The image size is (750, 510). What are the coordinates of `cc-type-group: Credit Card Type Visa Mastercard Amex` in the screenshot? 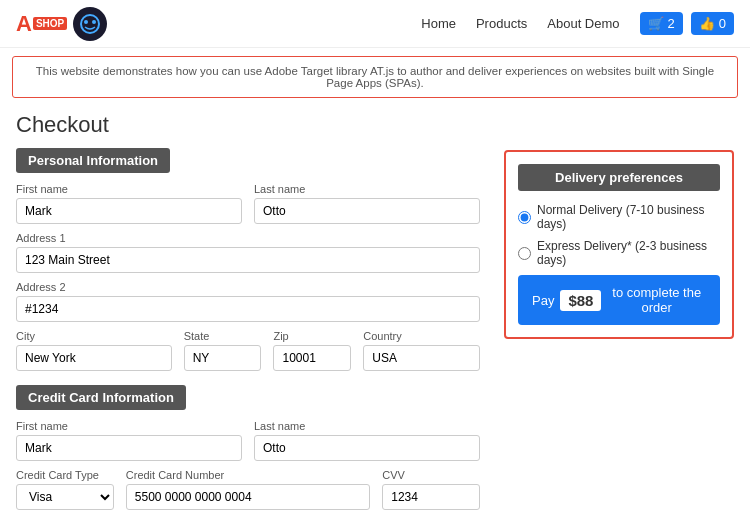 It's located at (65, 490).